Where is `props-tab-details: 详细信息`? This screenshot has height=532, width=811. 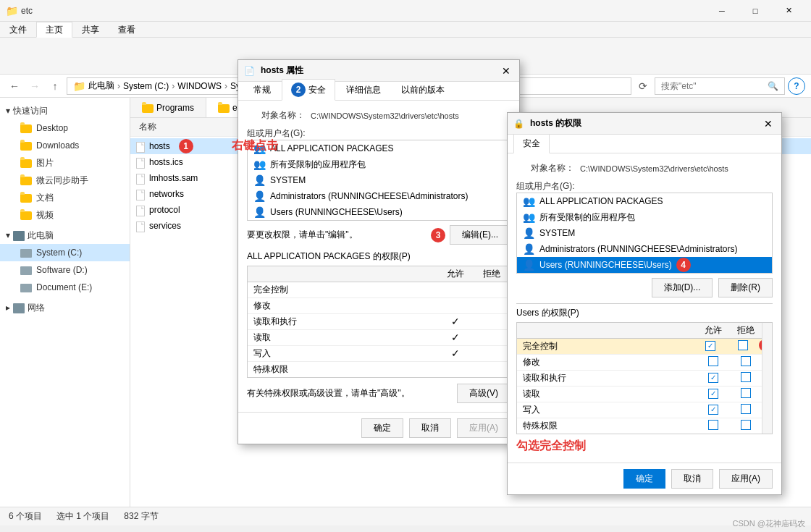
props-tab-details: 详细信息 is located at coordinates (364, 90).